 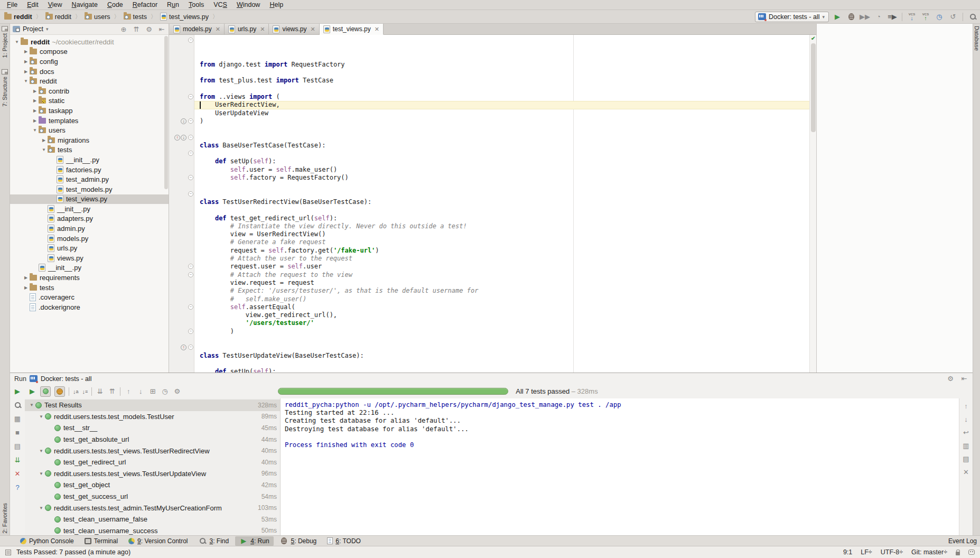 I want to click on breadcrumb-item: reddit, so click(x=58, y=17).